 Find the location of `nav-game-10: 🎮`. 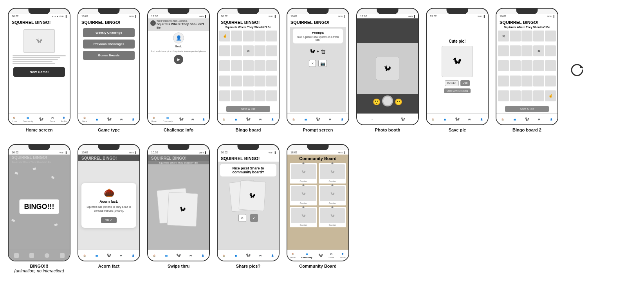

nav-game-10: 🎮 is located at coordinates (121, 256).